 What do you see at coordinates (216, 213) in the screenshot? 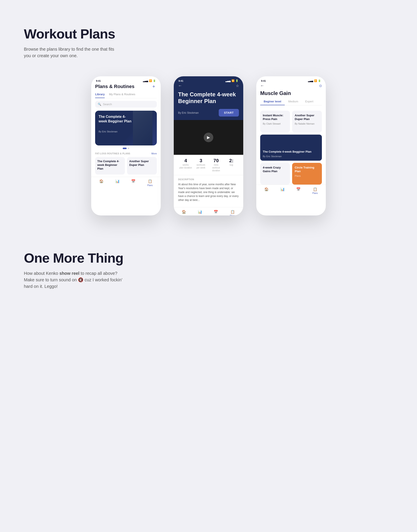
I see `nav-calendar-2: 📅` at bounding box center [216, 213].